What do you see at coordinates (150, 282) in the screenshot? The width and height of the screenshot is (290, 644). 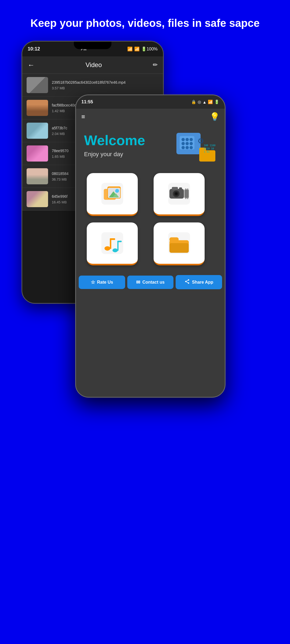 I see `contact-us-button: ✉ Contact us` at bounding box center [150, 282].